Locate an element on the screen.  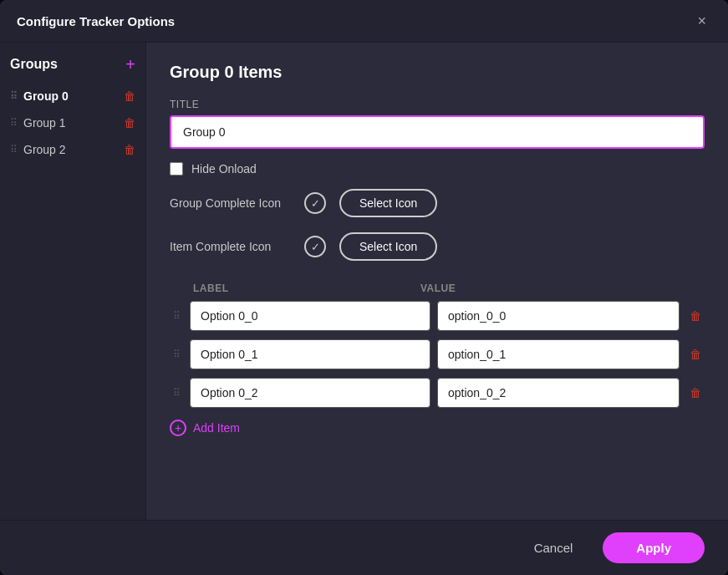
add-item-label: Add Item is located at coordinates (216, 428).